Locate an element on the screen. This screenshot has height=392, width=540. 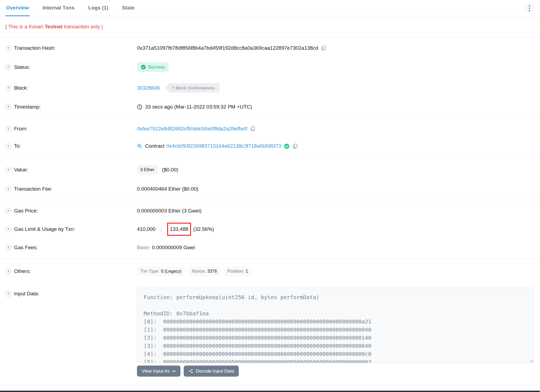
gas-used-value: 133,488 is located at coordinates (179, 229).